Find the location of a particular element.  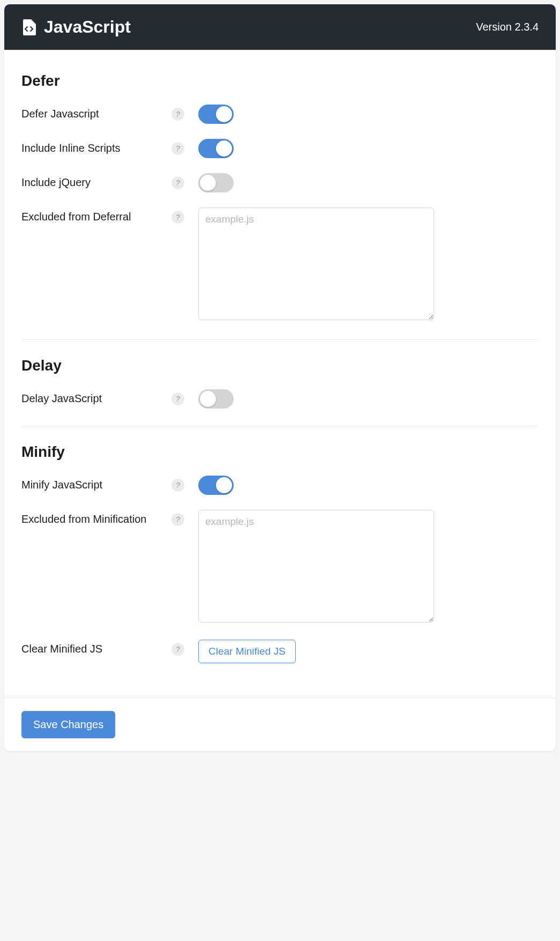

excluded-minification-input is located at coordinates (316, 566).